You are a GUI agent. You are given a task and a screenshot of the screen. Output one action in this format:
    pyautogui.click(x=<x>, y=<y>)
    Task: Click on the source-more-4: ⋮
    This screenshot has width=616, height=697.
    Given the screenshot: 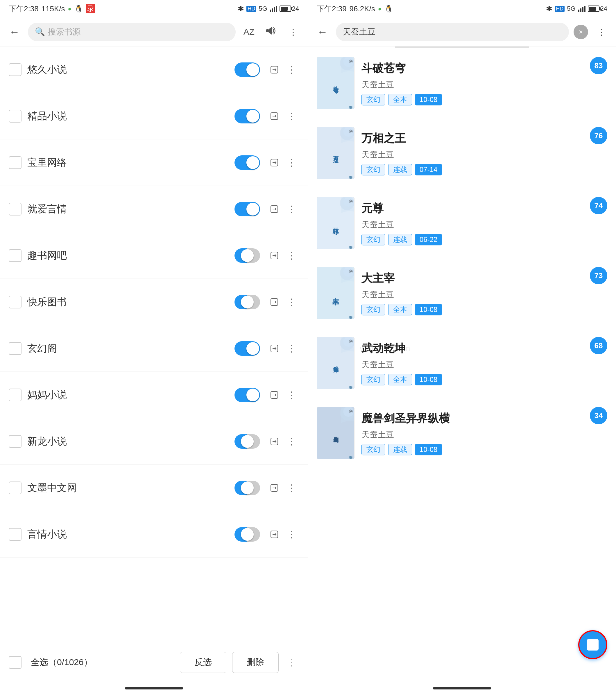 What is the action you would take?
    pyautogui.click(x=292, y=256)
    